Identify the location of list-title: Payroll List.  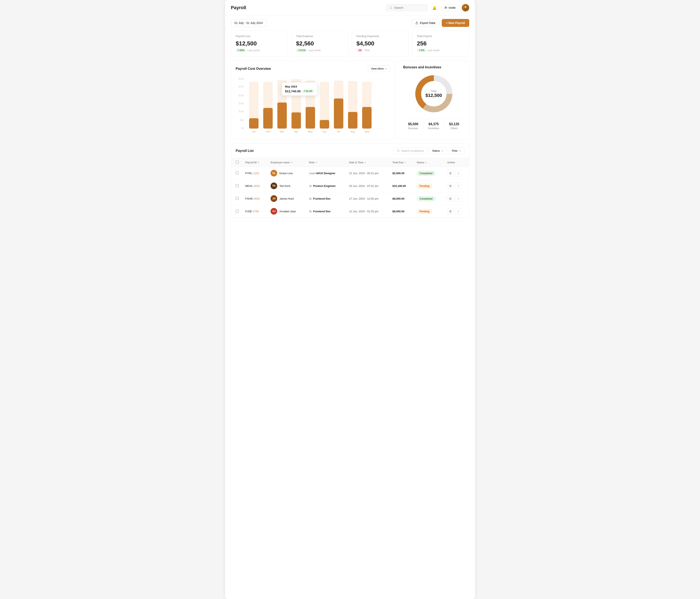
(245, 151).